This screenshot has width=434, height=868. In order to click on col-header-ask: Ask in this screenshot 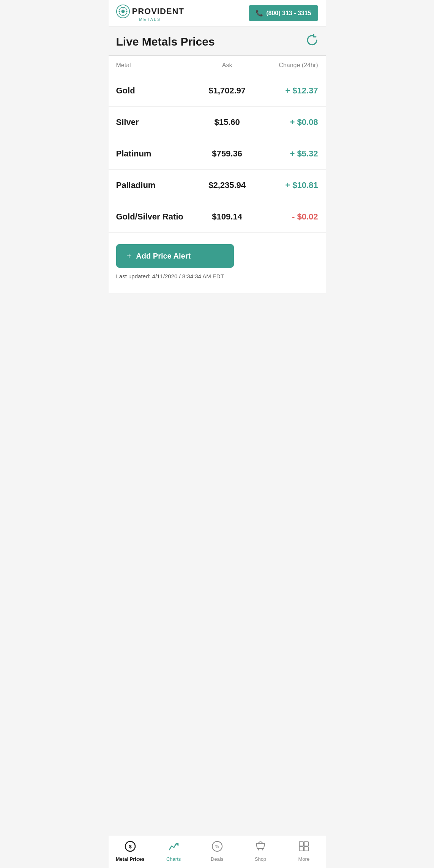, I will do `click(227, 65)`.